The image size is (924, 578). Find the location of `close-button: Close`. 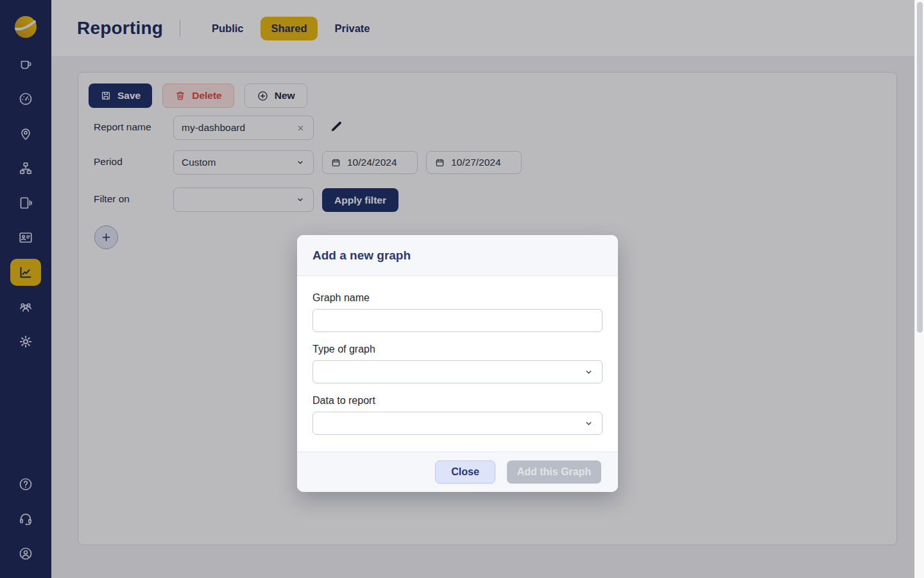

close-button: Close is located at coordinates (465, 472).